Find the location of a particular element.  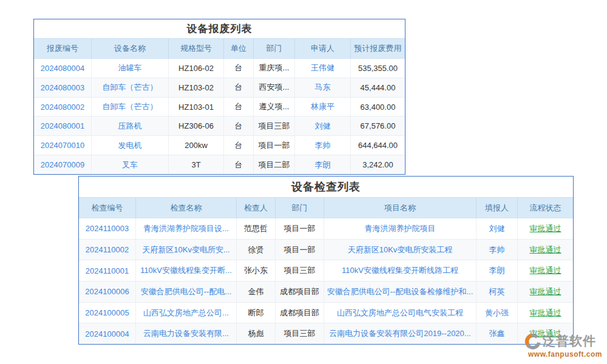

cell-link: 青海洪湖养护院项目设... is located at coordinates (186, 229).